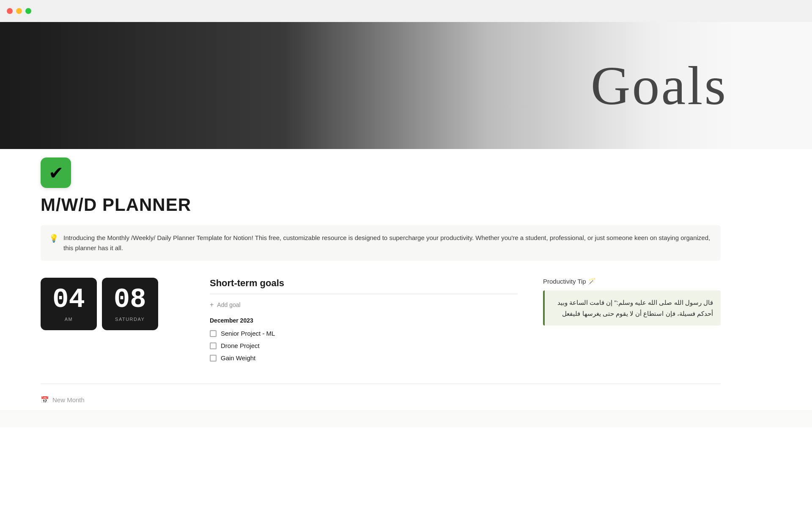 This screenshot has height=508, width=812. I want to click on goal-text-1: Senior Project - ML, so click(248, 334).